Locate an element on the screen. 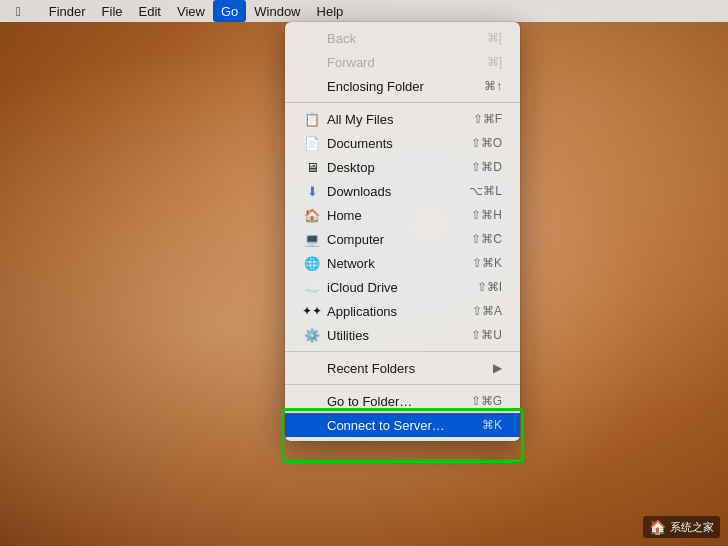  applications-label: Applications is located at coordinates (400, 312).